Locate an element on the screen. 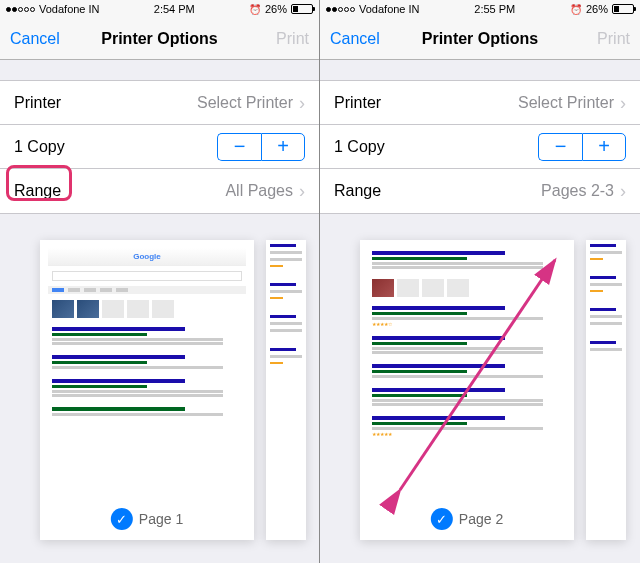  page-badge: ✓ Page 2 is located at coordinates (467, 519).